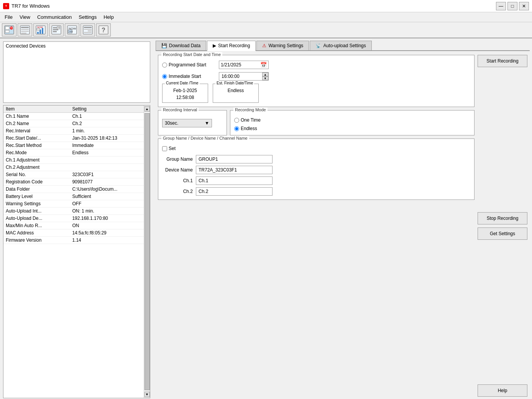  Describe the element at coordinates (110, 190) in the screenshot. I see `row-setting: C:\Users\fog\Docum...` at that location.